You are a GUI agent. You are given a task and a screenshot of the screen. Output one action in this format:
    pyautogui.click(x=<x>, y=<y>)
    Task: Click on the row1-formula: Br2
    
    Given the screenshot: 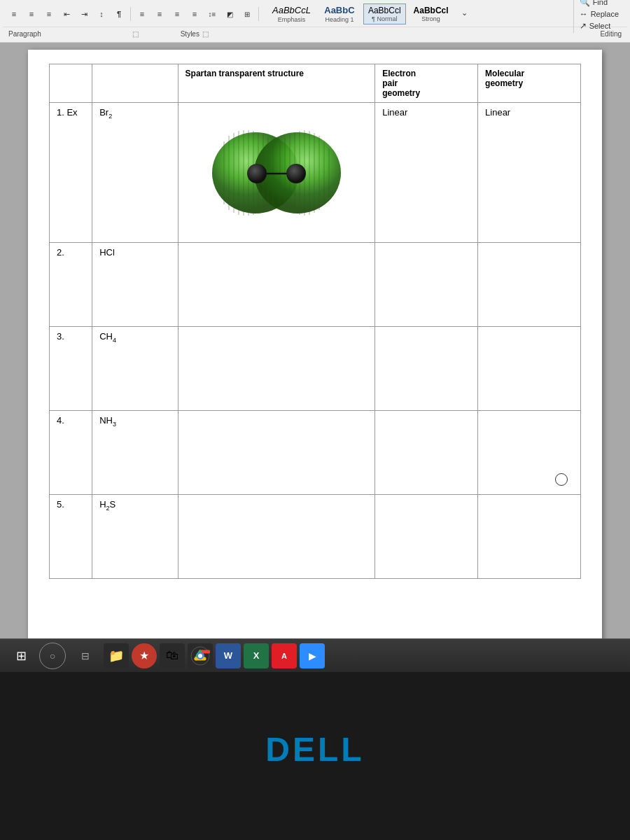 What is the action you would take?
    pyautogui.click(x=135, y=173)
    